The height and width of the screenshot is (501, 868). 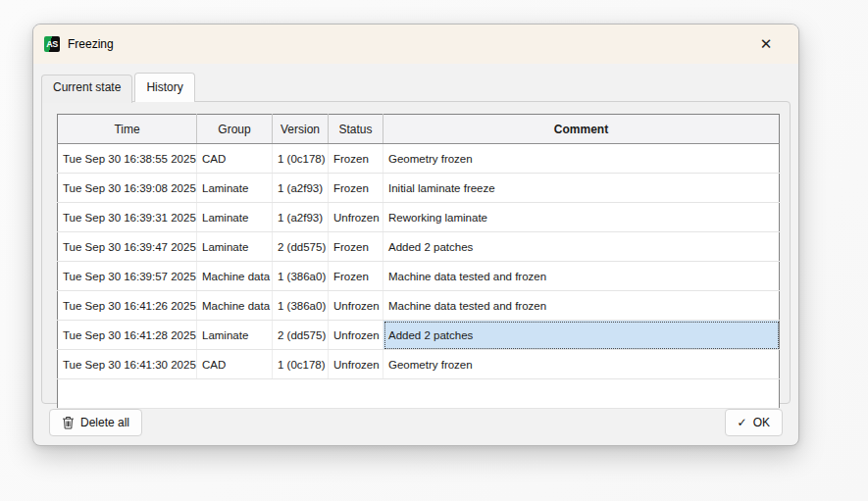 What do you see at coordinates (52, 44) in the screenshot?
I see `app-icon: AS` at bounding box center [52, 44].